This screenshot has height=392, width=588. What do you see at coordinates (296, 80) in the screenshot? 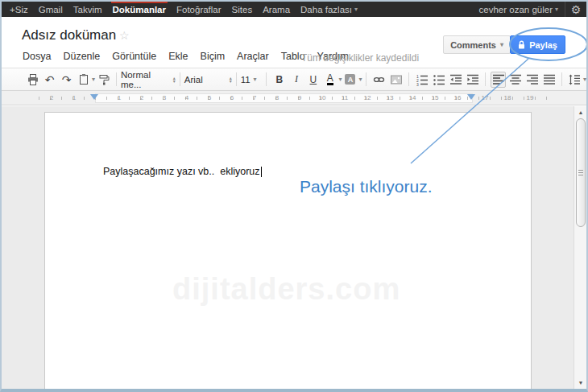
I see `italic-button: I` at bounding box center [296, 80].